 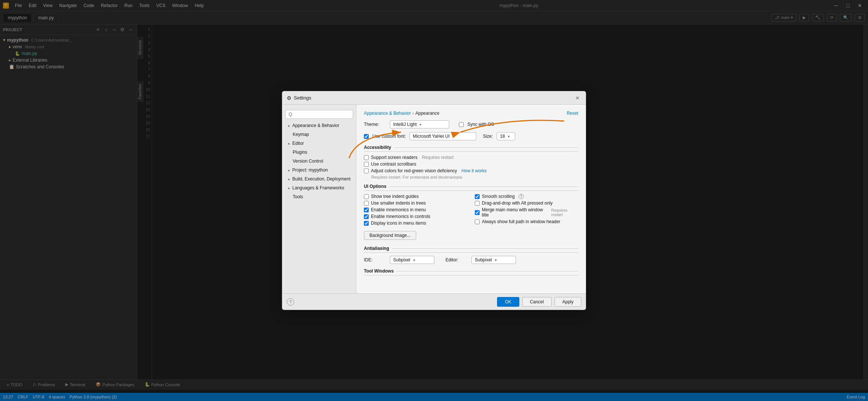 I want to click on size-label: Size:, so click(x=488, y=136).